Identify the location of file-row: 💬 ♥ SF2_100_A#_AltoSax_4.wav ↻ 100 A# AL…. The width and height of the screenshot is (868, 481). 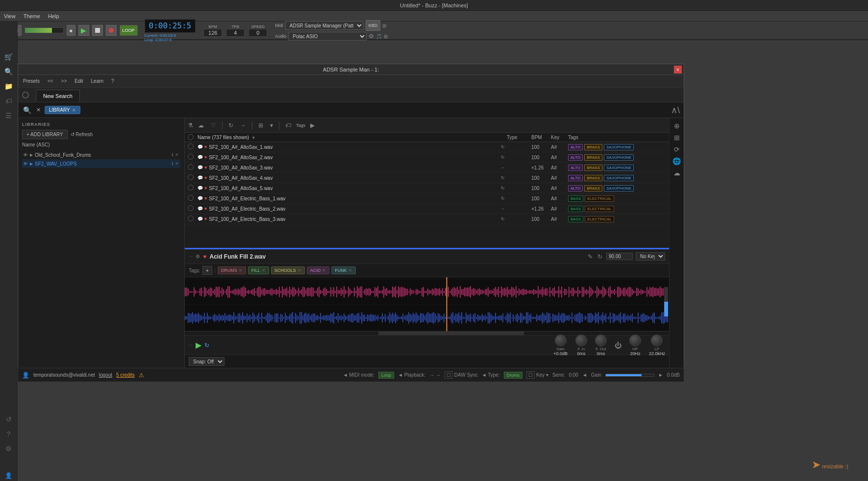
(427, 178).